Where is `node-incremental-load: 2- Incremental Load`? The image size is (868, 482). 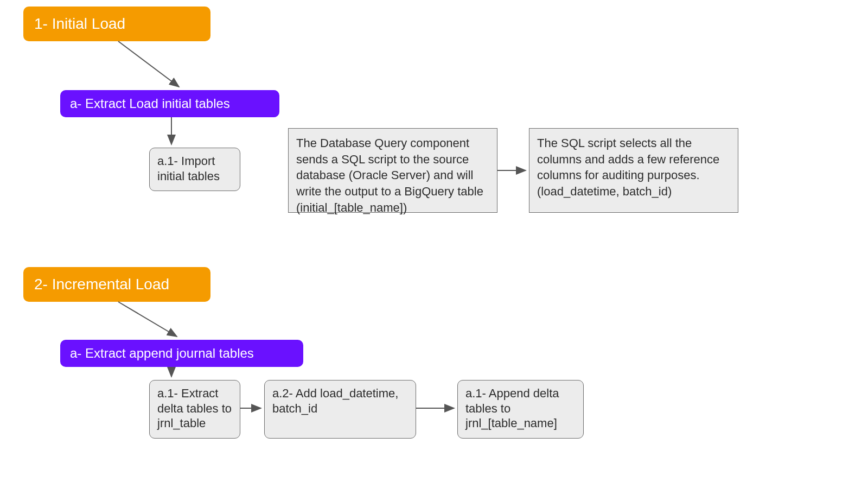 node-incremental-load: 2- Incremental Load is located at coordinates (117, 284).